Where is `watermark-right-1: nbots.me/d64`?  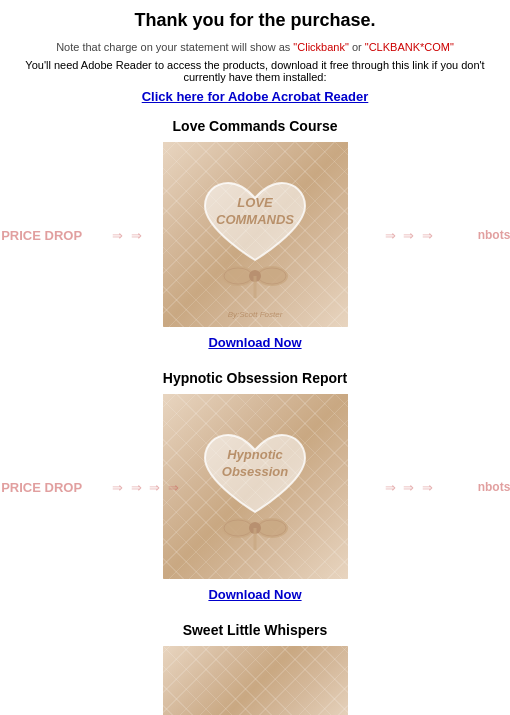 watermark-right-1: nbots.me/d64 is located at coordinates (494, 235).